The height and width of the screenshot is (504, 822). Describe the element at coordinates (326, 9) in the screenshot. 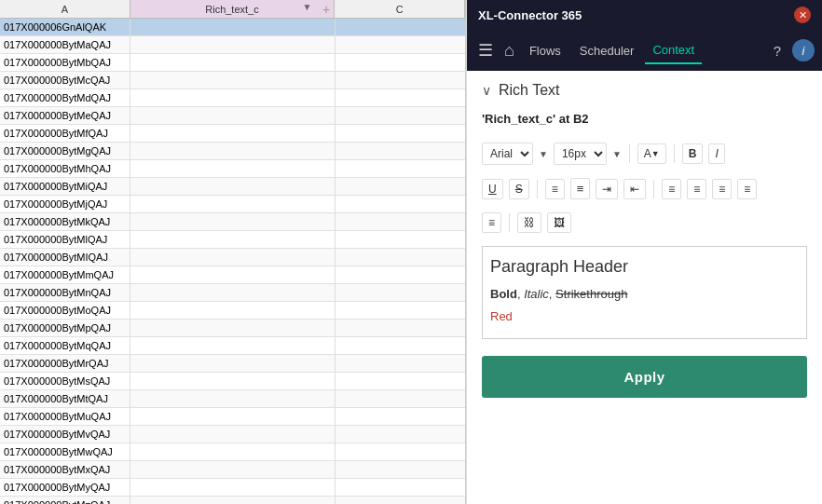

I see `add-column-icon: +` at that location.